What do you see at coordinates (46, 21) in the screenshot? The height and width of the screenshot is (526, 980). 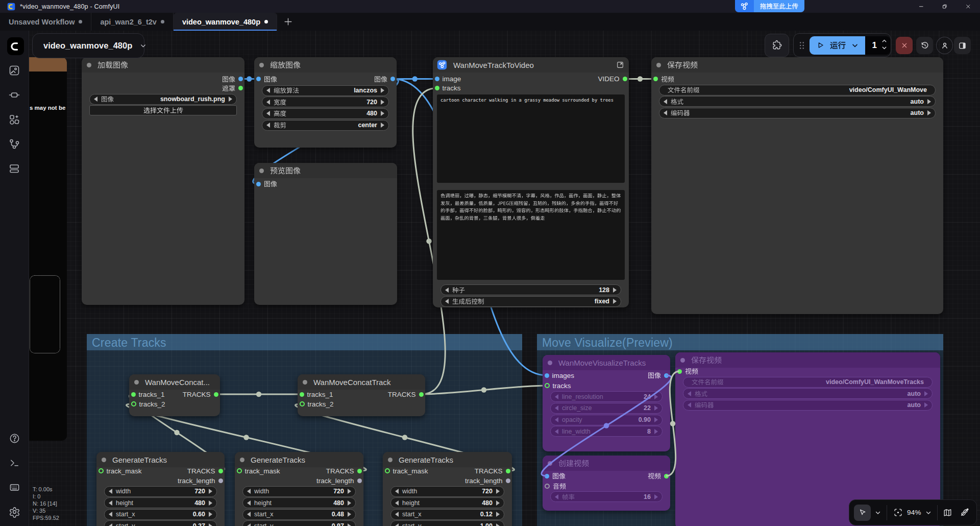 I see `workflow-tab-Unsaved Workflow: Unsaved Workflow` at bounding box center [46, 21].